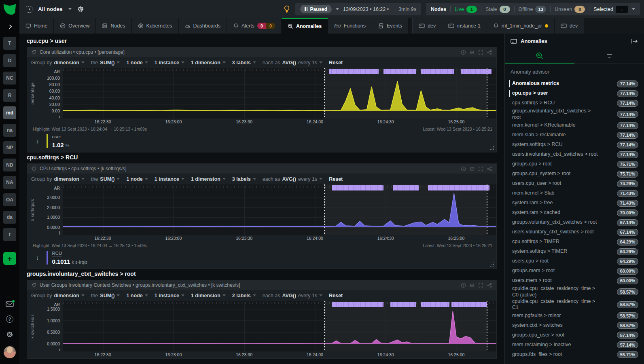  Describe the element at coordinates (574, 252) in the screenshot. I see `anomaly-list-item: system.softirqs > TIMER64.29%` at that location.